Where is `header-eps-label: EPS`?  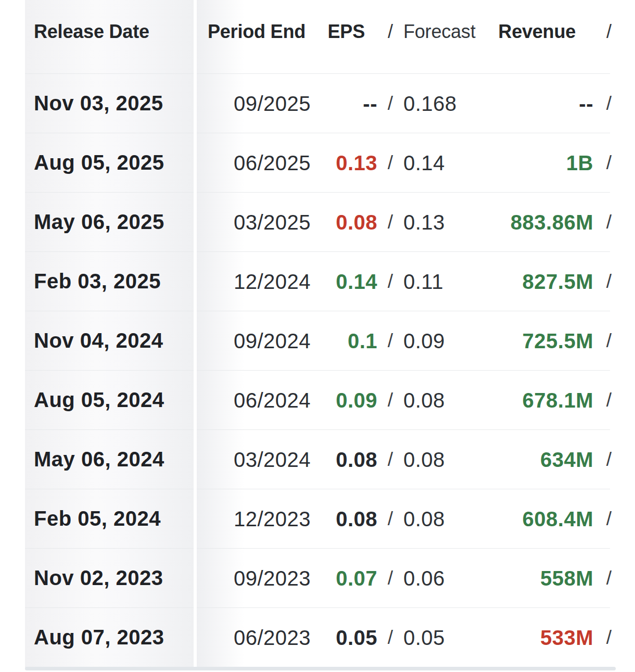
header-eps-label: EPS is located at coordinates (344, 21).